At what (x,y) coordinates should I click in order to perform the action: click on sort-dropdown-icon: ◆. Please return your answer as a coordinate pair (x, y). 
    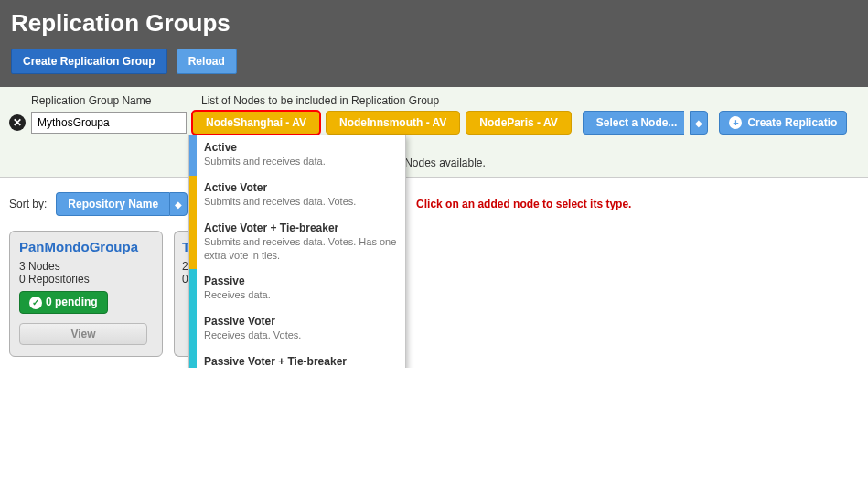
    Looking at the image, I should click on (178, 204).